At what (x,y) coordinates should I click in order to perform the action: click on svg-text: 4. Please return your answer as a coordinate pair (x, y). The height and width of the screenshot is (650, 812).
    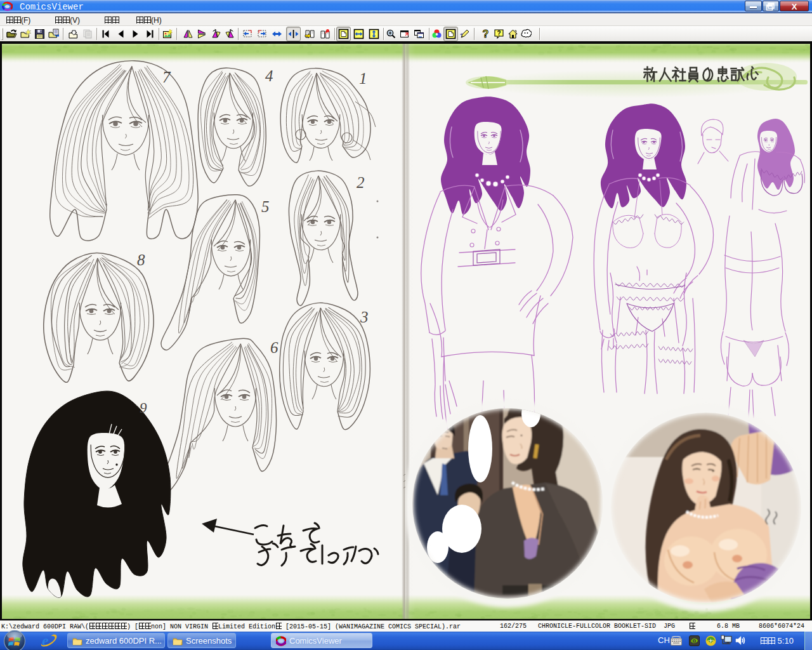
    Looking at the image, I should click on (269, 76).